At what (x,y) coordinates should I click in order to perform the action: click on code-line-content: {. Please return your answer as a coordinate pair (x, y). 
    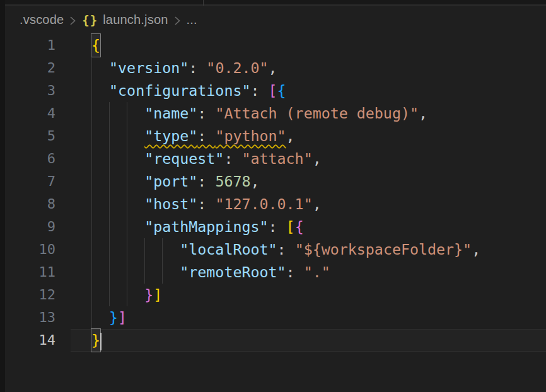
    Looking at the image, I should click on (308, 45).